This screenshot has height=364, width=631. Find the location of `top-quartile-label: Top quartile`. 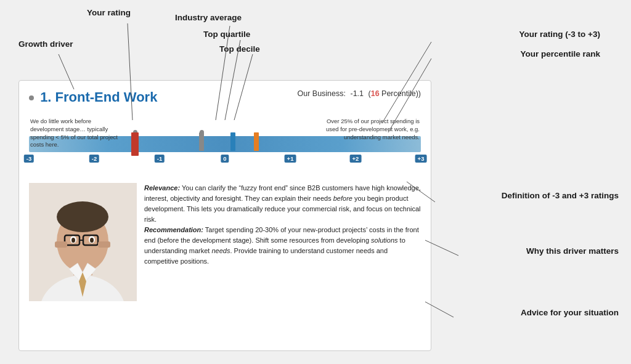

top-quartile-label: Top quartile is located at coordinates (227, 34).